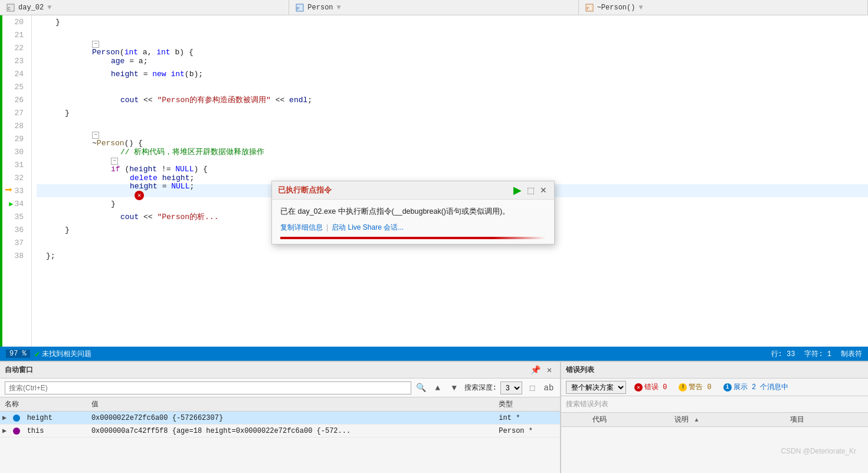 The image size is (868, 473). What do you see at coordinates (517, 190) in the screenshot?
I see `popup-play-button: ▶` at bounding box center [517, 190].